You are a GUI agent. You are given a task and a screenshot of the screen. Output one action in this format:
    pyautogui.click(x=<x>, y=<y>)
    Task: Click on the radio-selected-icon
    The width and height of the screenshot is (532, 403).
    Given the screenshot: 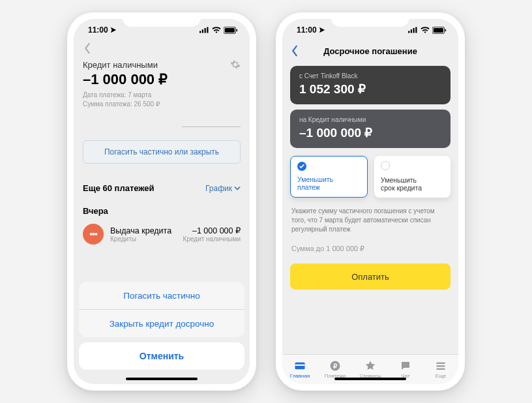 What is the action you would take?
    pyautogui.click(x=302, y=166)
    